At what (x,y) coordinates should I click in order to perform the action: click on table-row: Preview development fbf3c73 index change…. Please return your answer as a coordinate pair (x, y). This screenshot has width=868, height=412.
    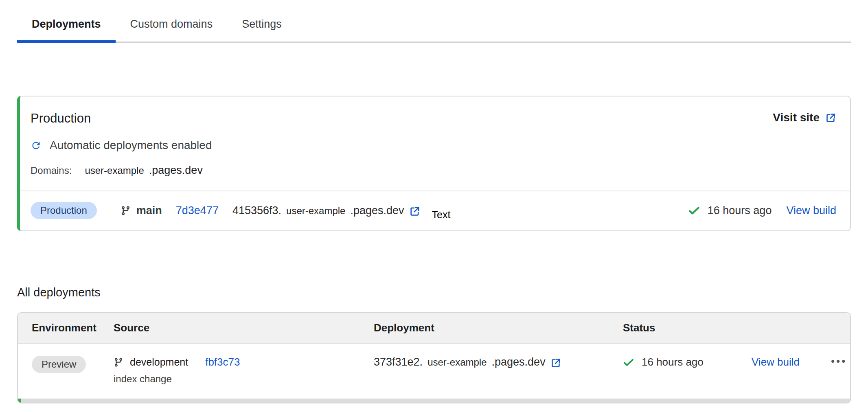
    Looking at the image, I should click on (434, 371).